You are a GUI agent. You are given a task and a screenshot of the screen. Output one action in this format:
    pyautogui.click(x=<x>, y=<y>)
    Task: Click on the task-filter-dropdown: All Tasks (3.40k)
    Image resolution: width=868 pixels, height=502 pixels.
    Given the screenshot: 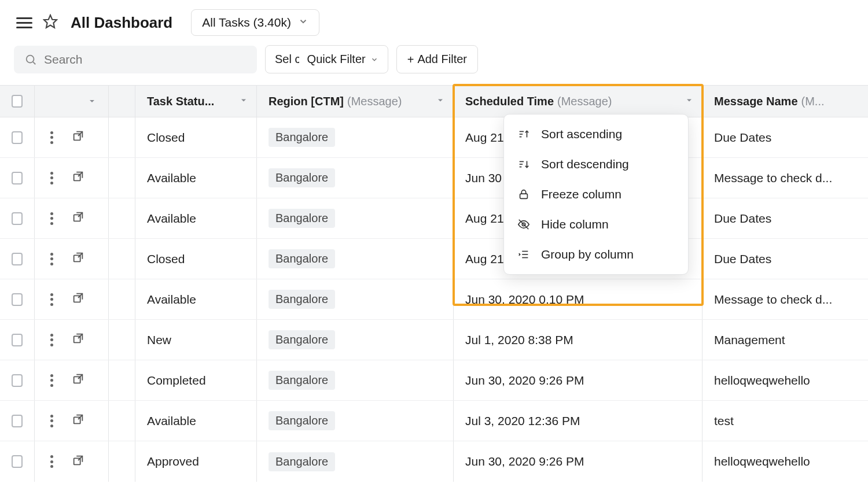 What is the action you would take?
    pyautogui.click(x=255, y=23)
    